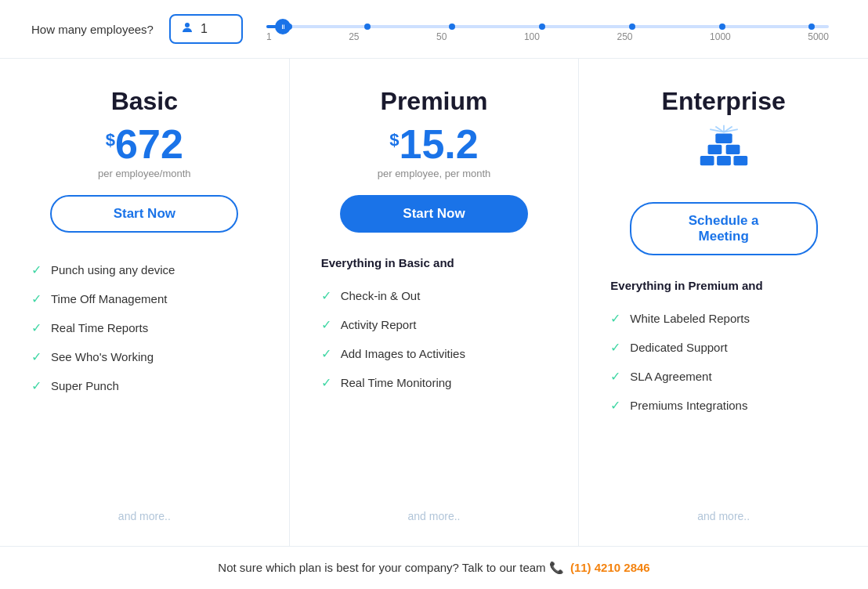  What do you see at coordinates (610, 567) in the screenshot?
I see `footer-phone: (11) 4210 2846` at bounding box center [610, 567].